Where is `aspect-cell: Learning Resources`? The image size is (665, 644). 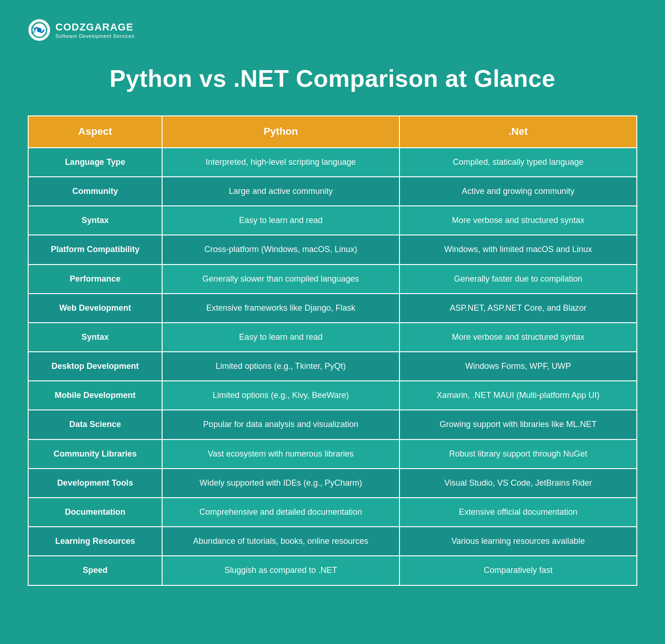
aspect-cell: Learning Resources is located at coordinates (95, 541).